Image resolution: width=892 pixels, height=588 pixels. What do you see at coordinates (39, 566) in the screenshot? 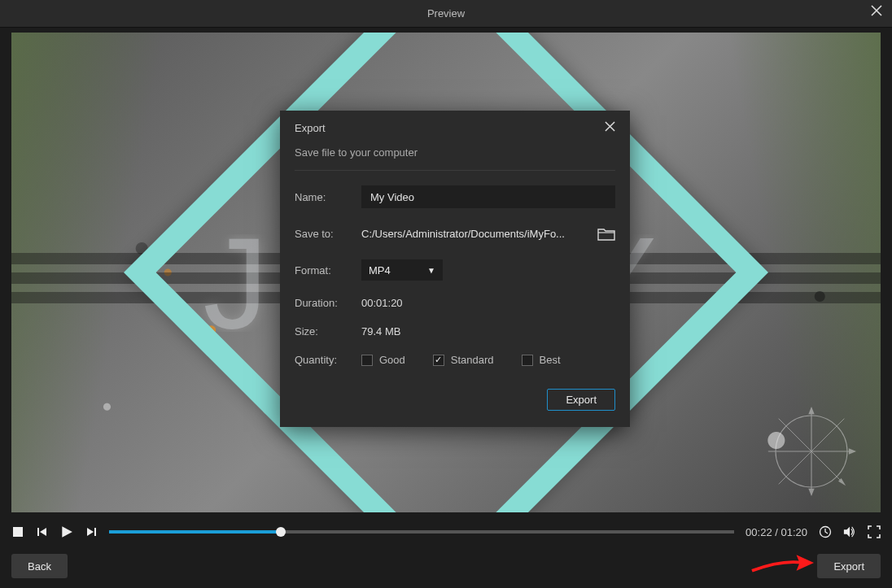
I see `back-button: Back` at bounding box center [39, 566].